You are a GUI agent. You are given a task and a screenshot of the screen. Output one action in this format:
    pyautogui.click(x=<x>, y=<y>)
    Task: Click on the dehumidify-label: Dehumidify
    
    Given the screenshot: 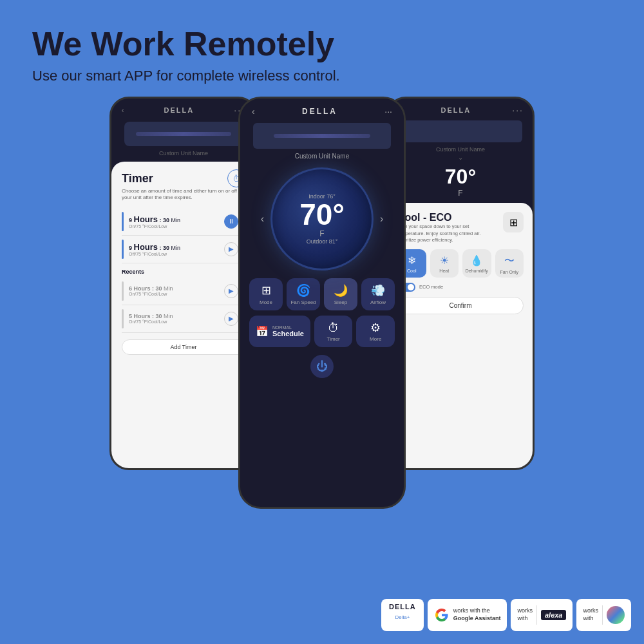 What is the action you would take?
    pyautogui.click(x=477, y=270)
    